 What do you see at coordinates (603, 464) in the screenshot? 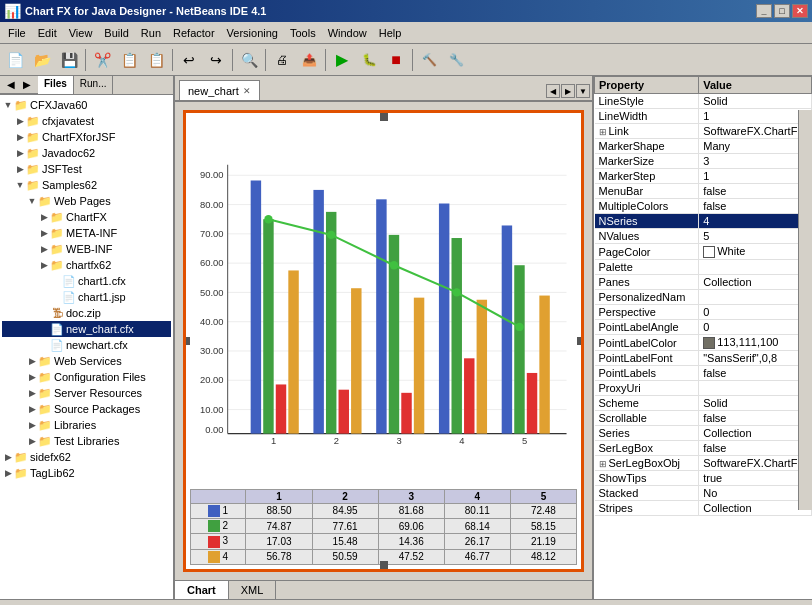
I see `expander-serlegboxobj: ⊞` at bounding box center [603, 464].